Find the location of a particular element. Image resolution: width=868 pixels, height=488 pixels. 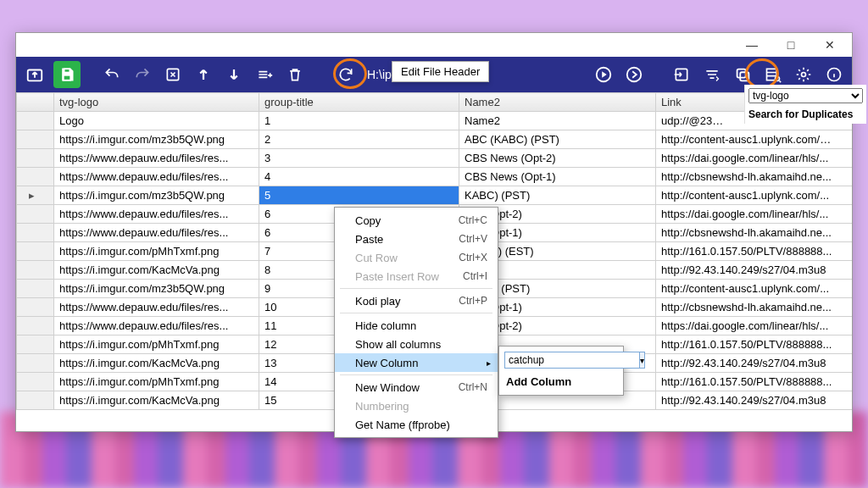

add-row-icon is located at coordinates (264, 75).